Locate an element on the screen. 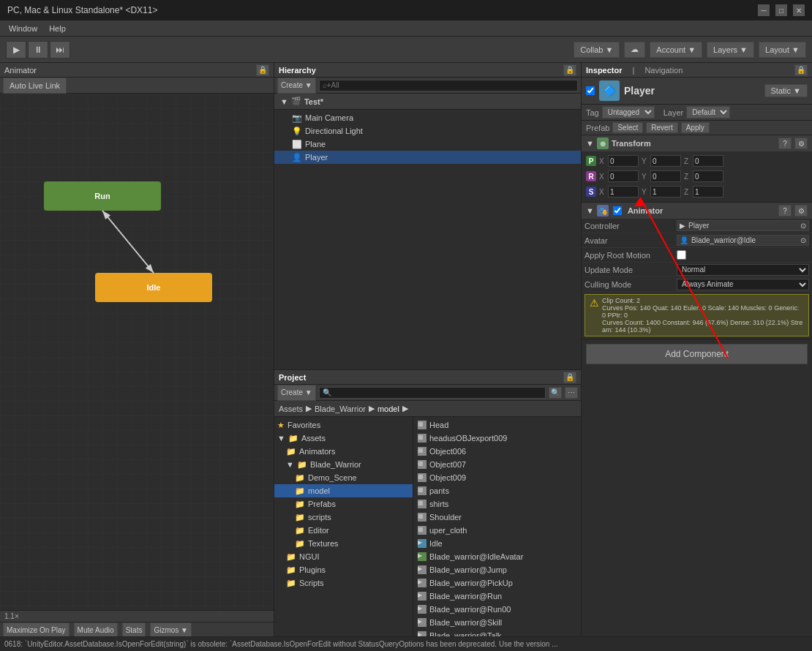 The image size is (812, 651). file-idle: ▶ Idle is located at coordinates (497, 543).